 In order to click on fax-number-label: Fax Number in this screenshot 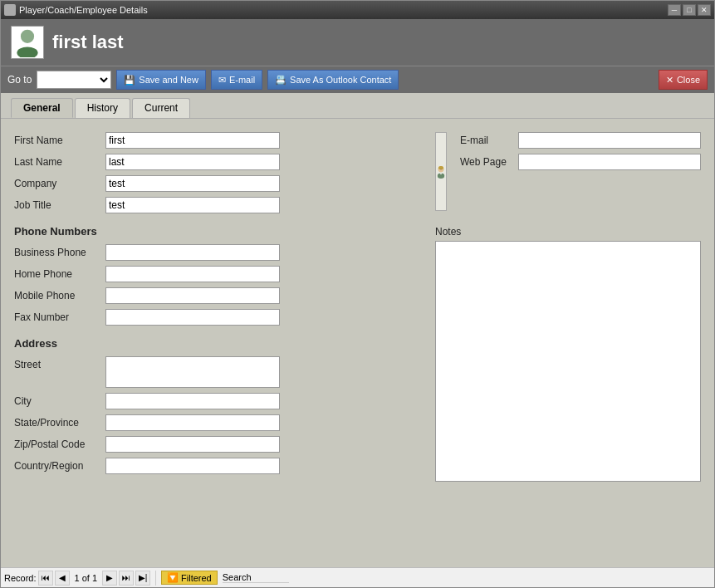, I will do `click(60, 317)`.